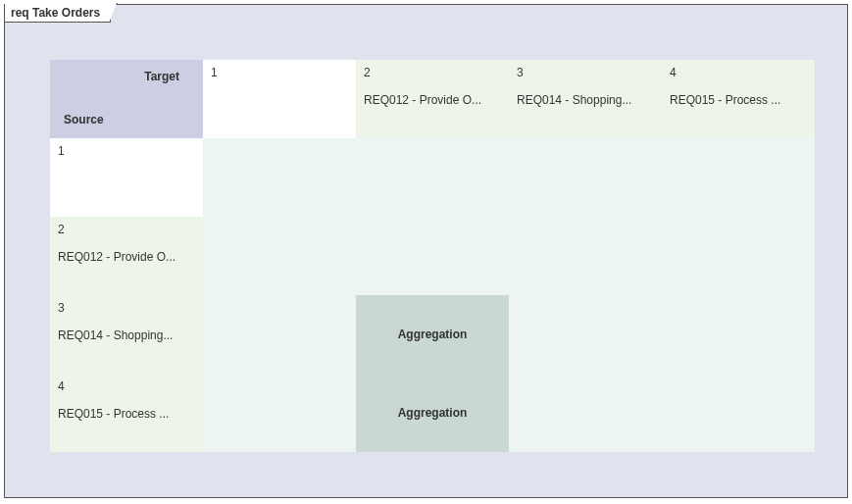 The image size is (852, 504). I want to click on header-row: Target Source 1 2 REQ012 - Provide O... …, so click(432, 99).